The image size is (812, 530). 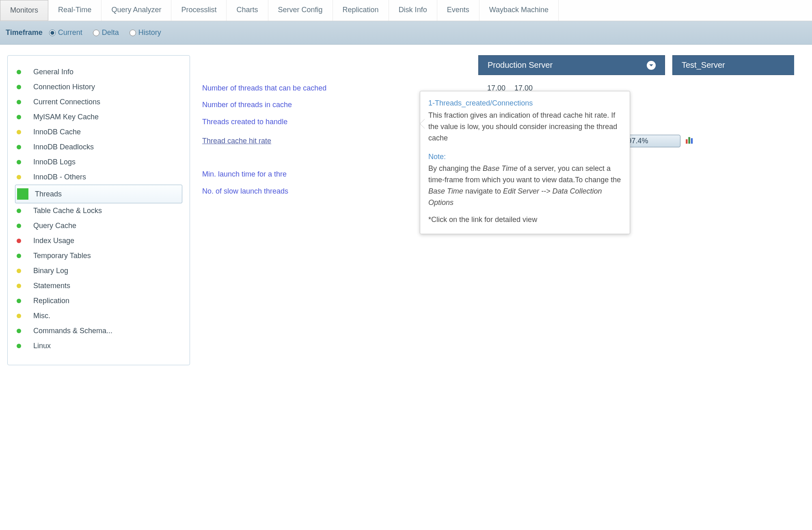 What do you see at coordinates (406, 11) in the screenshot?
I see `main-tabs: MonitorsReal-TimeQuery AnalyzerProcessli…` at bounding box center [406, 11].